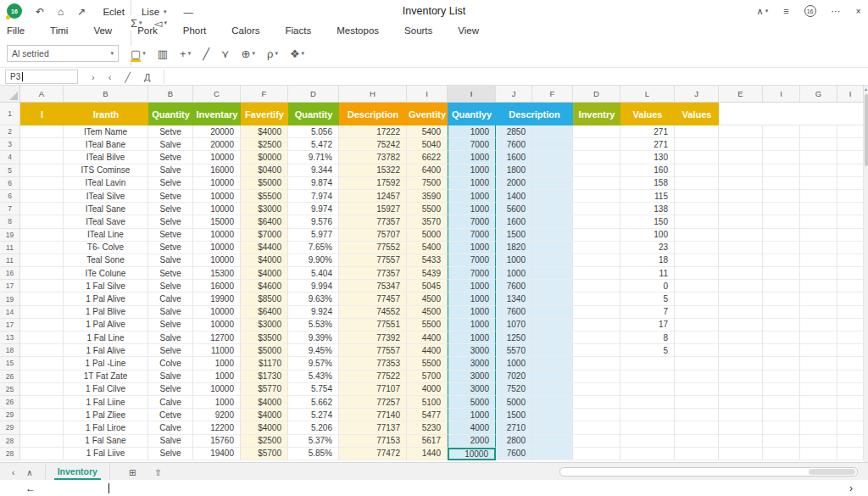  What do you see at coordinates (314, 298) in the screenshot?
I see `cell: 9.63%` at bounding box center [314, 298].